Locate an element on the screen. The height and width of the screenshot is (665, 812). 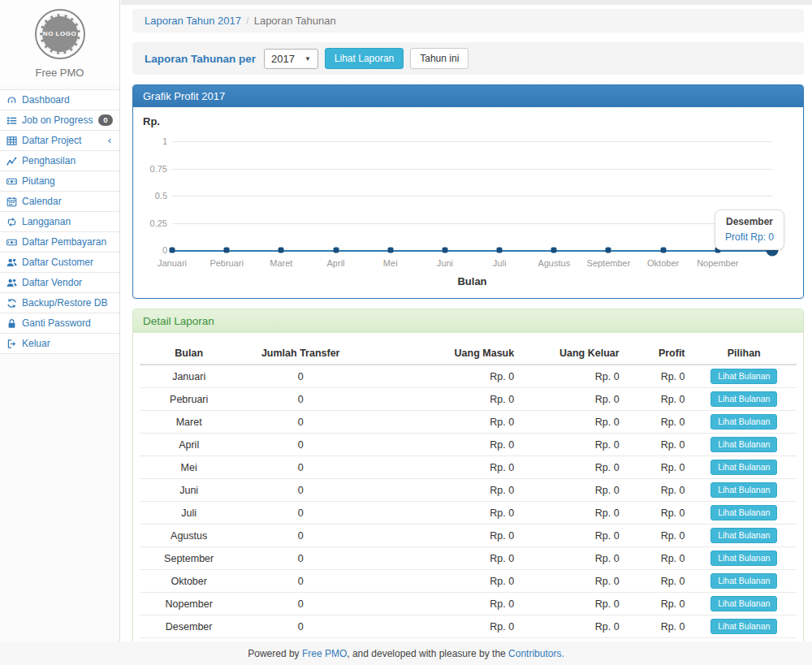
data-point-april is located at coordinates (336, 250).